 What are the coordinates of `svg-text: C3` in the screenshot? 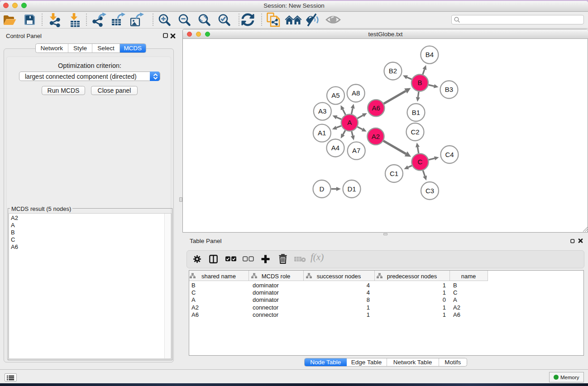 It's located at (429, 190).